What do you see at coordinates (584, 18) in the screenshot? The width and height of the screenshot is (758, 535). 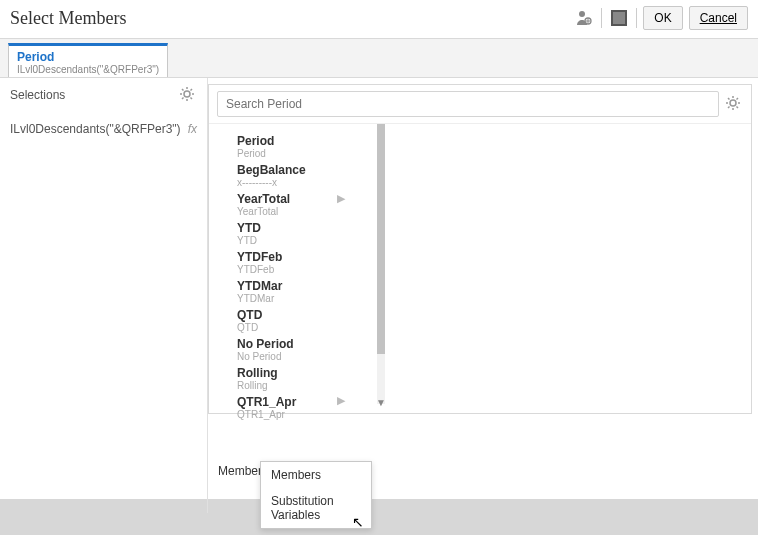 I see `user-settings-icon` at bounding box center [584, 18].